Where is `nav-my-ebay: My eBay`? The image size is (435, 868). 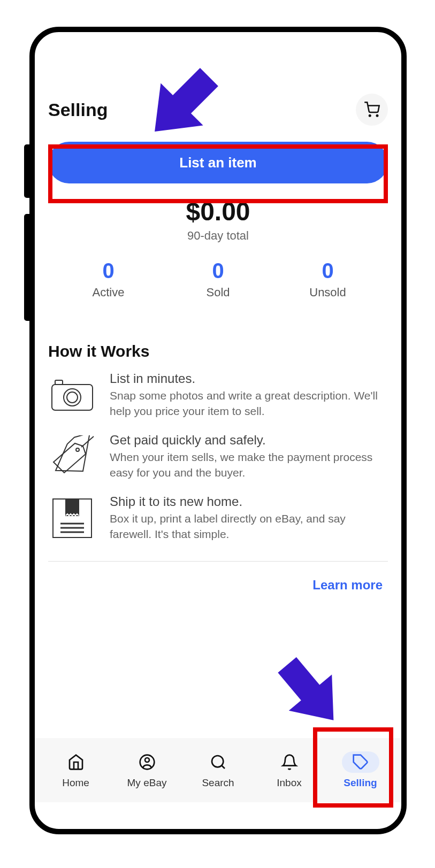 nav-my-ebay: My eBay is located at coordinates (147, 770).